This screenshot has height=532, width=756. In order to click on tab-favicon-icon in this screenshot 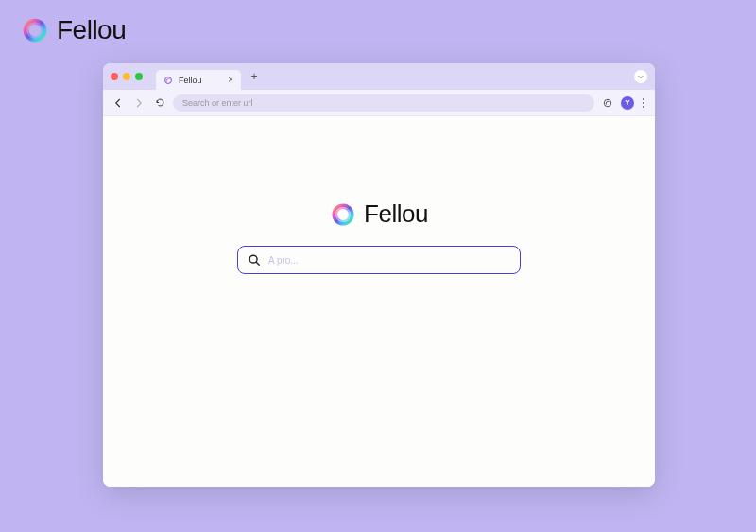, I will do `click(168, 80)`.